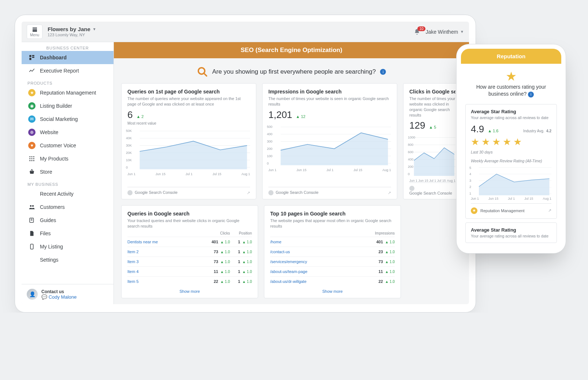 The image size is (588, 380). Describe the element at coordinates (332, 242) in the screenshot. I see `table-row: /home 401 ▲ 1.0` at that location.